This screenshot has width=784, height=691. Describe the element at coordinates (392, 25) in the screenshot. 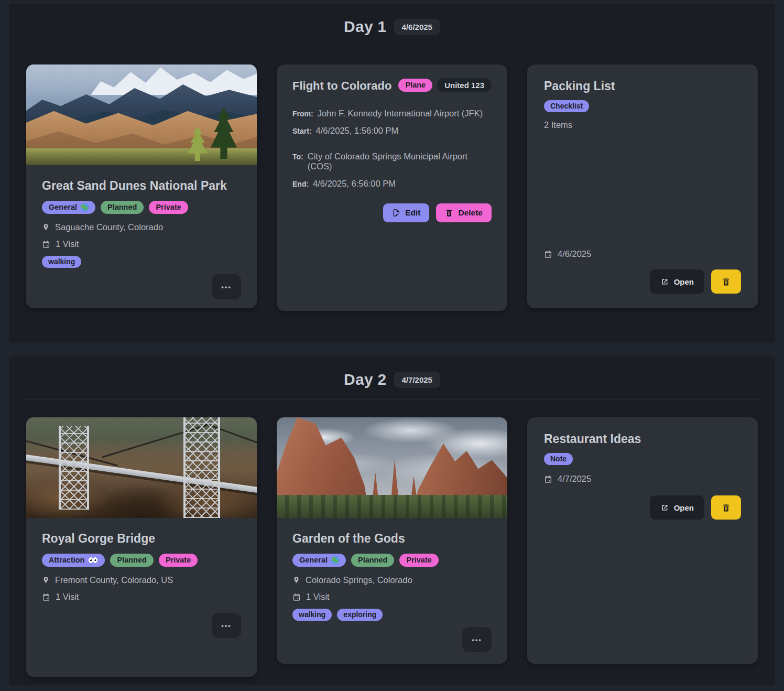

I see `day1-header: Day 1 4/6/2025` at that location.